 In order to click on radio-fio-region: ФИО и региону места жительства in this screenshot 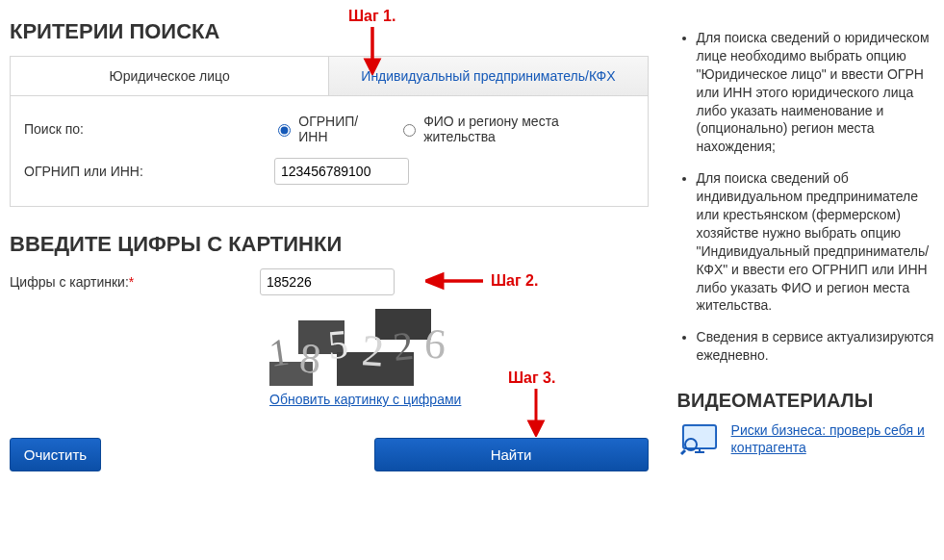, I will do `click(516, 129)`.